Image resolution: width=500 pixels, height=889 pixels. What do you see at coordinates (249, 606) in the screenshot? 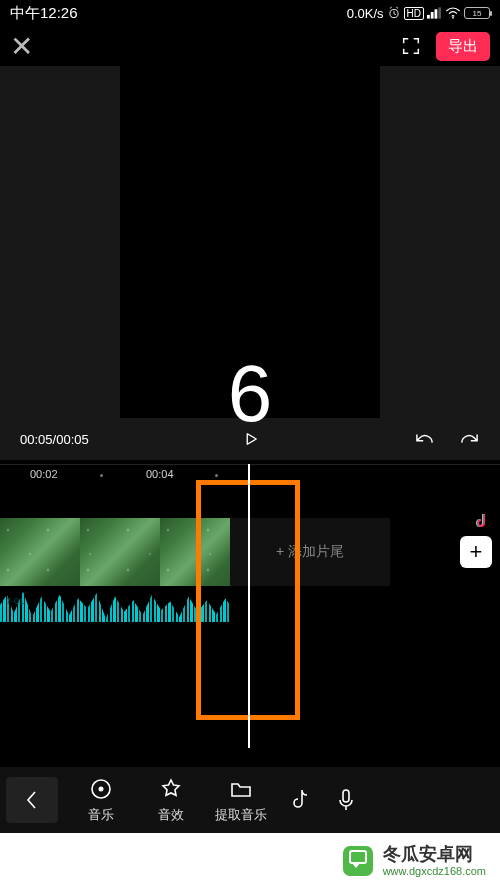
I see `playhead` at bounding box center [249, 606].